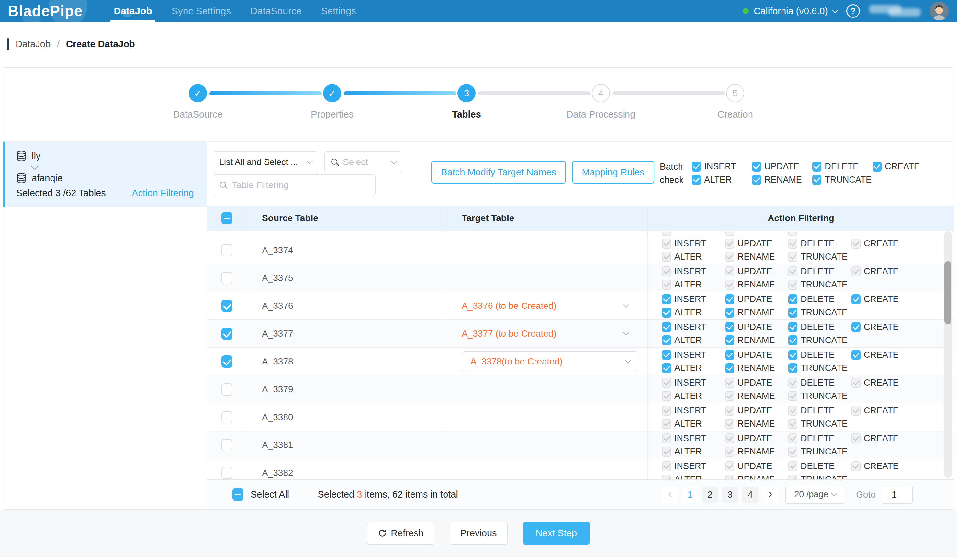  I want to click on step-circle-properties: ✓, so click(332, 93).